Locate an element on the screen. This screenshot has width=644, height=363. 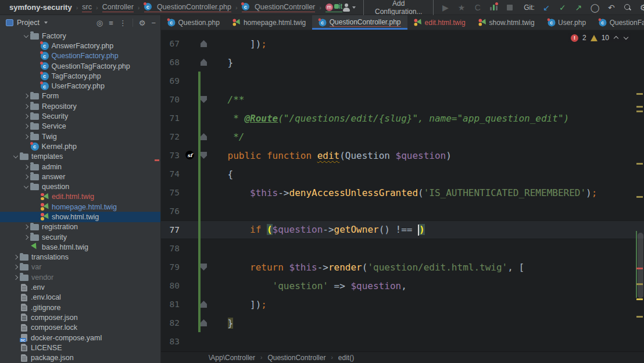
code-text: return $this->render('question/edit.html… is located at coordinates (424, 268).